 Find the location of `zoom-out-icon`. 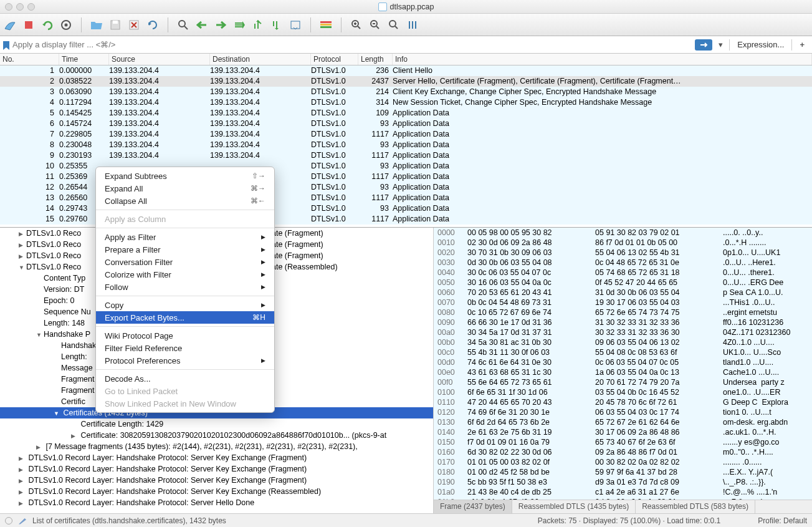

zoom-out-icon is located at coordinates (375, 25).